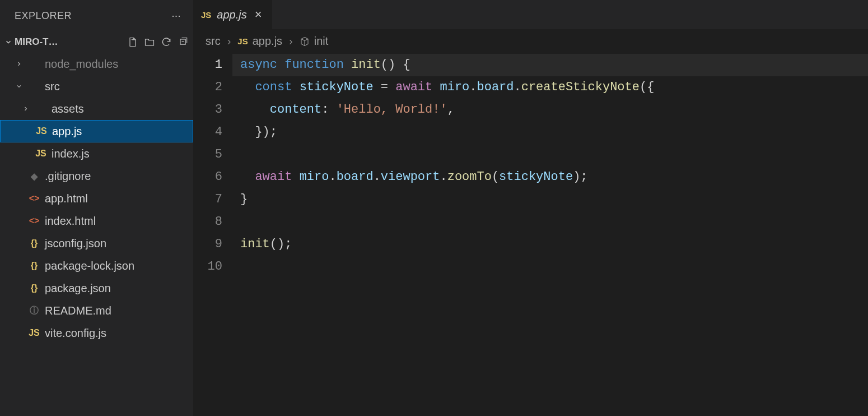 The height and width of the screenshot is (416, 868). I want to click on code-line: init();, so click(550, 244).